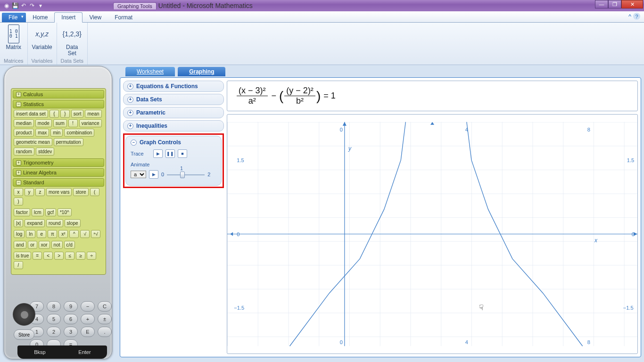  Describe the element at coordinates (68, 17) in the screenshot. I see `tab-insert: Insert` at that location.